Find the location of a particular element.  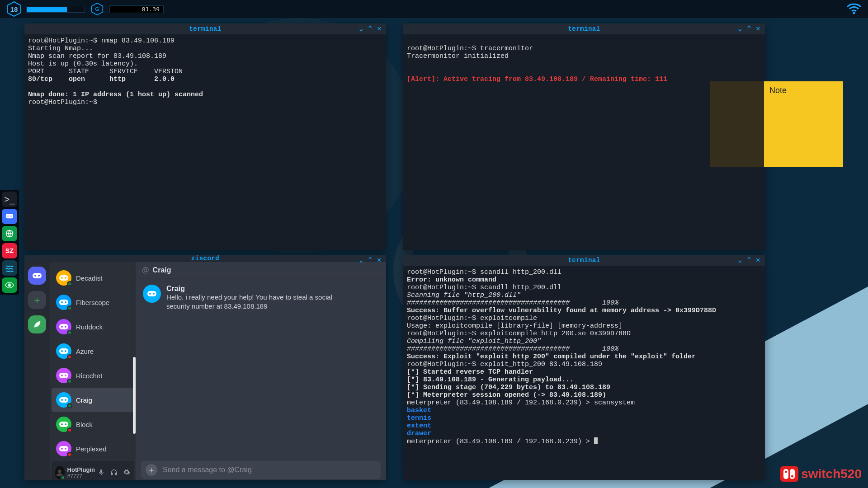

scrollbar is located at coordinates (134, 395).